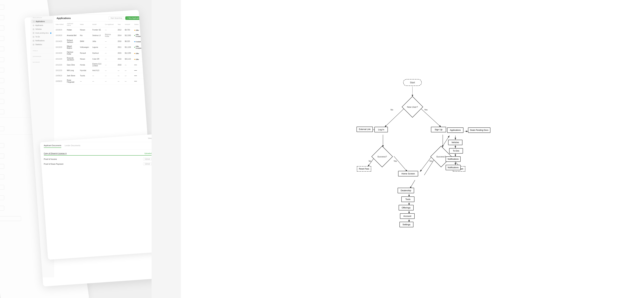  Describe the element at coordinates (100, 47) in the screenshot. I see `table-row: 10/13/20 Miguel Bojeno Volkswagen Laguna…` at that location.